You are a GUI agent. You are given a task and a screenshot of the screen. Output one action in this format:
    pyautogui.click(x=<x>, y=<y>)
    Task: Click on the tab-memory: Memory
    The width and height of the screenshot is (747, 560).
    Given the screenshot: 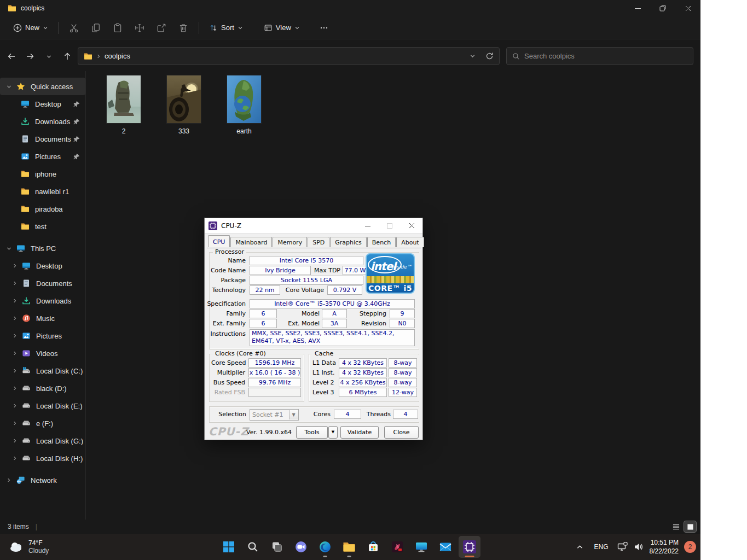 What is the action you would take?
    pyautogui.click(x=290, y=242)
    